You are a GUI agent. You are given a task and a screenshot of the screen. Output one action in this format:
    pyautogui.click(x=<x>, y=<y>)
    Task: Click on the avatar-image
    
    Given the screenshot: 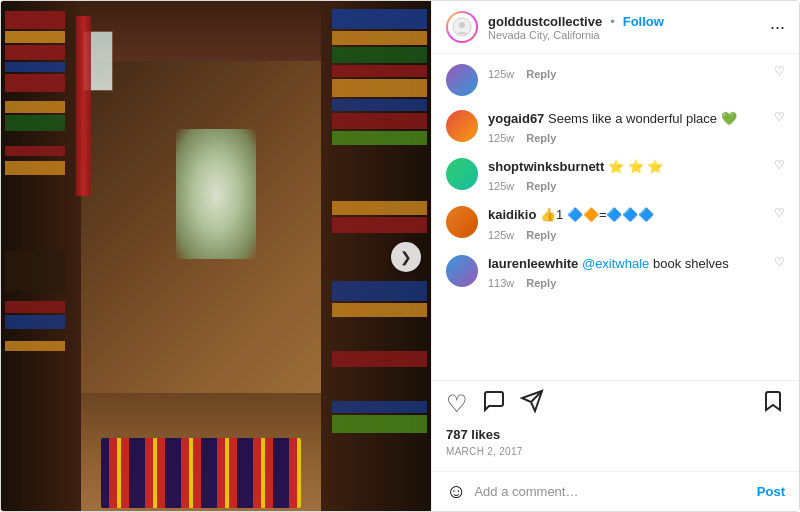 What is the action you would take?
    pyautogui.click(x=462, y=27)
    